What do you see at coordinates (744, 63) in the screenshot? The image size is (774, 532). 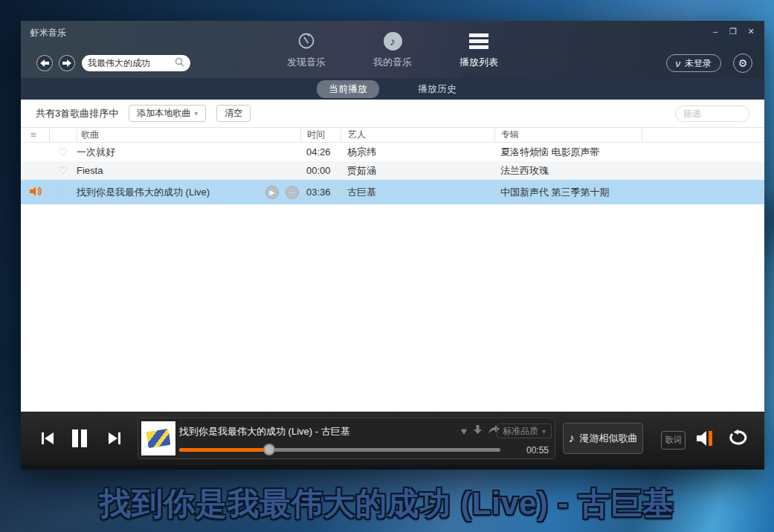 I see `gear-icon: ⚙` at bounding box center [744, 63].